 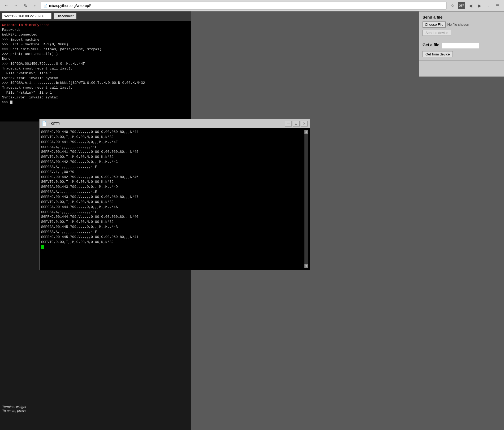 I want to click on file-panel-bottom, so click(x=462, y=68).